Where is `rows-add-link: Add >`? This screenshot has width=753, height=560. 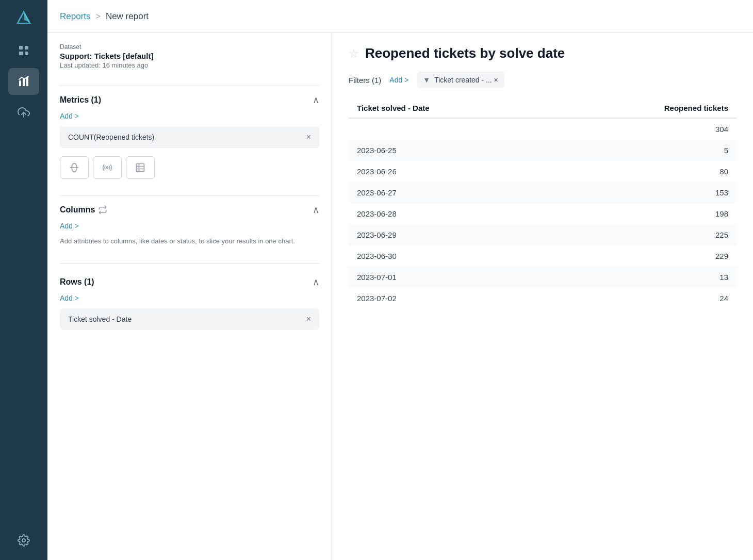 rows-add-link: Add > is located at coordinates (190, 298).